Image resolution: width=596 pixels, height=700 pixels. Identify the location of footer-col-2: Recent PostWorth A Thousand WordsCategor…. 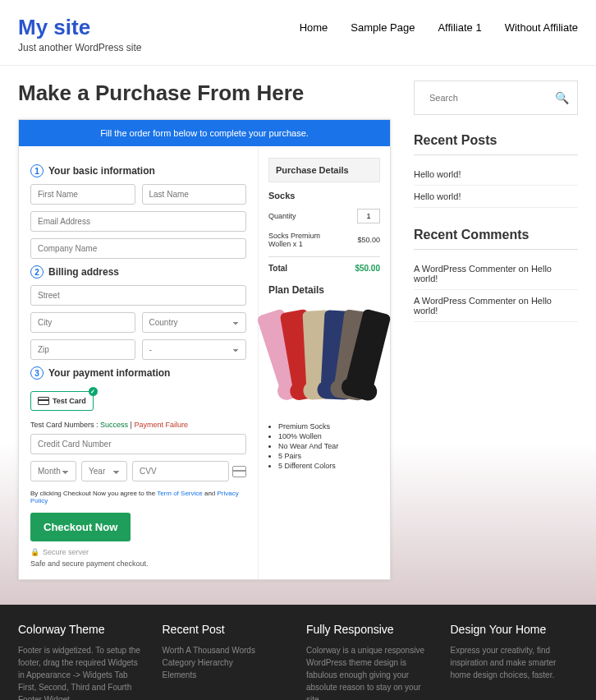
(227, 661).